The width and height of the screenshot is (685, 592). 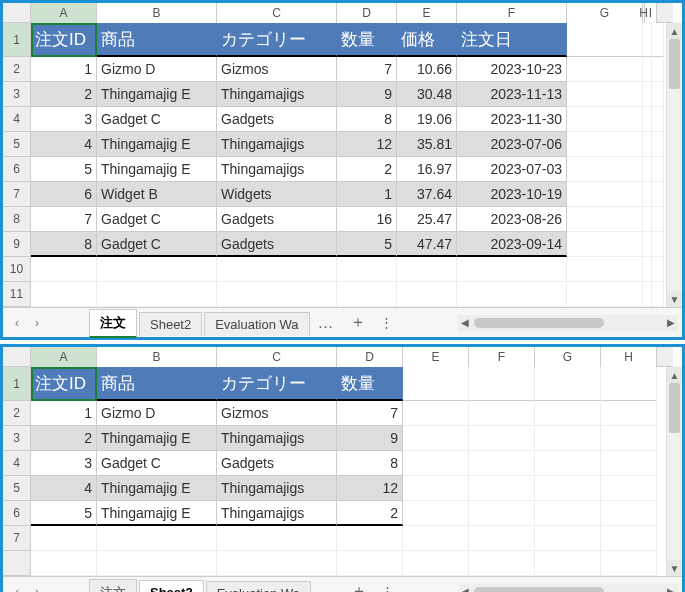 What do you see at coordinates (16, 94) in the screenshot?
I see `row-header-3: 3` at bounding box center [16, 94].